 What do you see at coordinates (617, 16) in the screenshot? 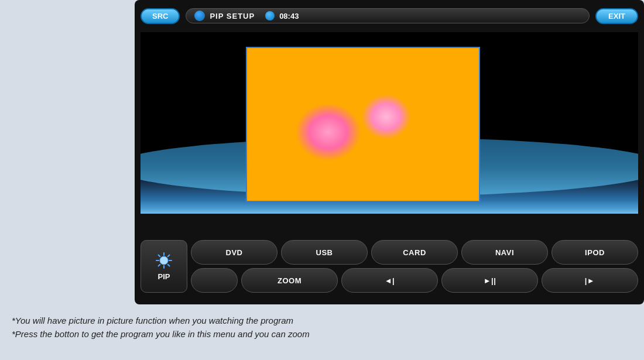
I see `exit-button: EXIT` at bounding box center [617, 16].